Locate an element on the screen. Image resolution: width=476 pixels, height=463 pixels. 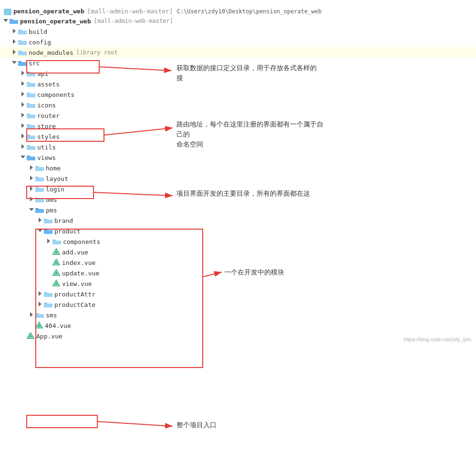
folder-icon-icons is located at coordinates (31, 105).